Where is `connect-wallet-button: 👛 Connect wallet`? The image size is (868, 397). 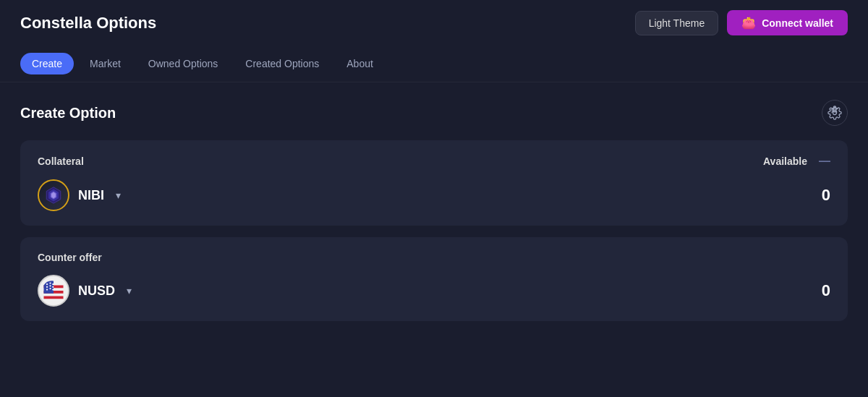 connect-wallet-button: 👛 Connect wallet is located at coordinates (787, 23).